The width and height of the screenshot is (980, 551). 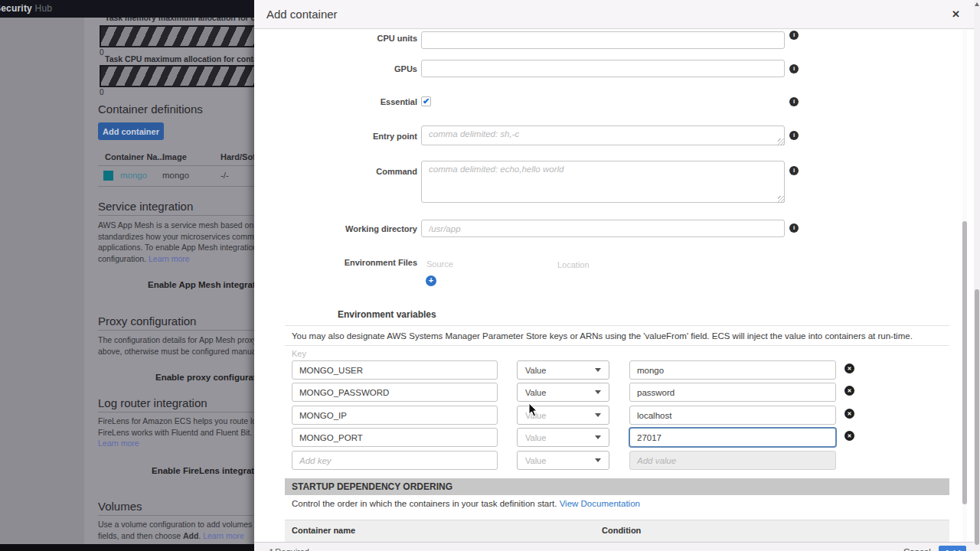 What do you see at coordinates (109, 176) in the screenshot?
I see `container-color-swatch` at bounding box center [109, 176].